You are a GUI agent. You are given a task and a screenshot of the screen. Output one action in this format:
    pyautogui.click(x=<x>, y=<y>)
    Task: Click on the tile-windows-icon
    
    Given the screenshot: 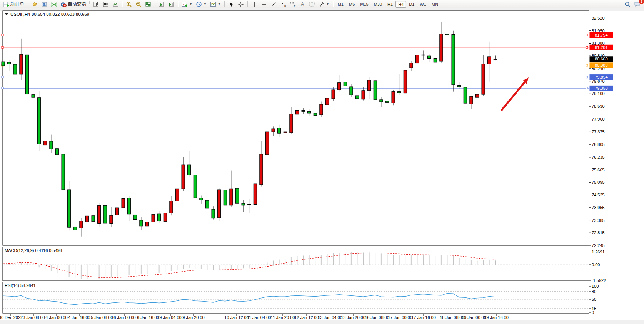 What is the action you would take?
    pyautogui.click(x=148, y=4)
    